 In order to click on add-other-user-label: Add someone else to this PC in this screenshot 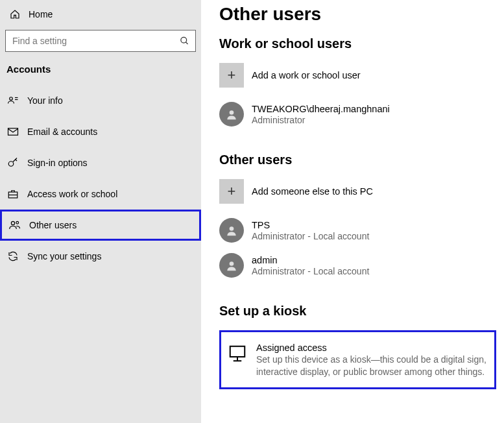, I will do `click(313, 191)`.